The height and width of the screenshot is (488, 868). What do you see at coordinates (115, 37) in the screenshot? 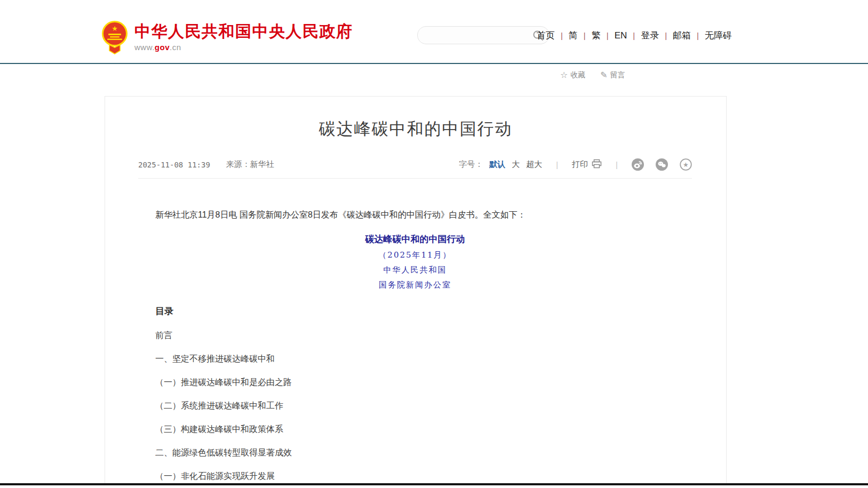
I see `national-emblem-logo: ★` at bounding box center [115, 37].